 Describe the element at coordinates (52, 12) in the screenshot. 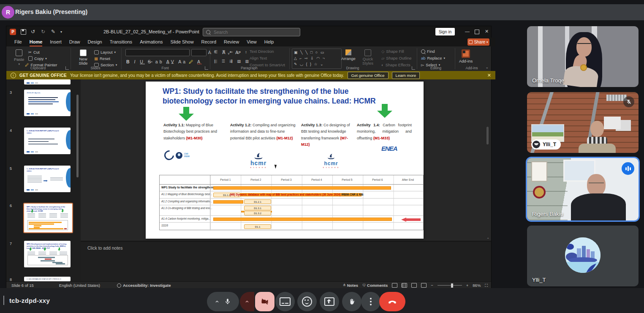

I see `presenting-banner-title: Rigers Bakiu (Presenting)` at that location.